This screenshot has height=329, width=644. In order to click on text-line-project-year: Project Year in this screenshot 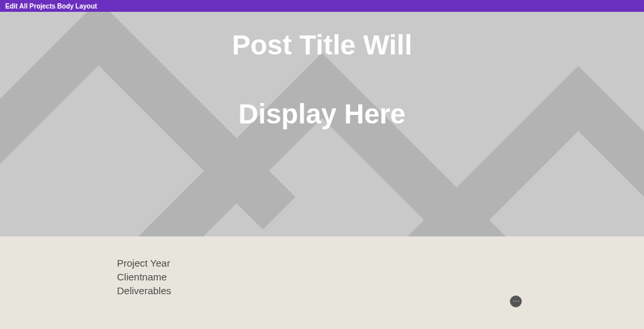, I will do `click(145, 263)`.